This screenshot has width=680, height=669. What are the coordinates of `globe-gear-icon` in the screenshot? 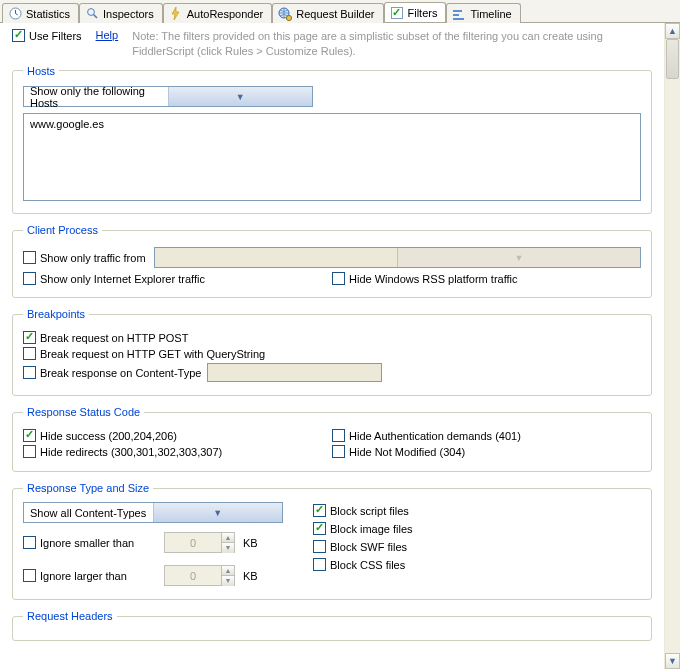 It's located at (285, 14).